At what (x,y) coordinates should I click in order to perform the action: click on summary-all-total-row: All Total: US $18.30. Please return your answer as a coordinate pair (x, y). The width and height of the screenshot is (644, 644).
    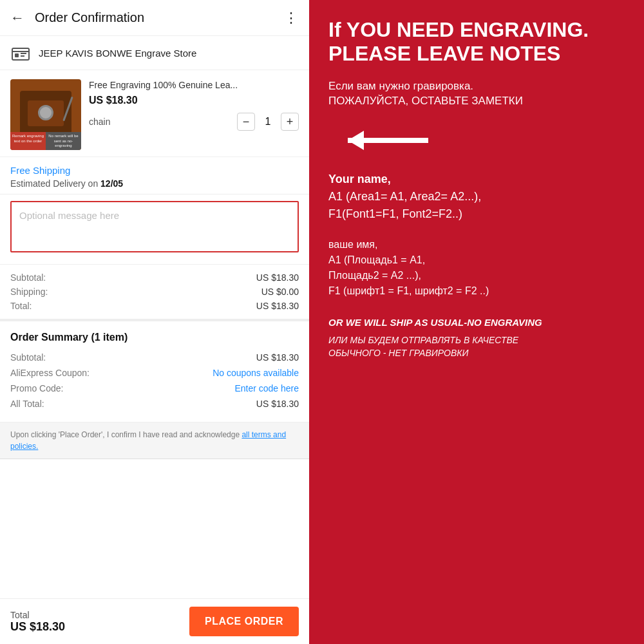
    Looking at the image, I should click on (155, 404).